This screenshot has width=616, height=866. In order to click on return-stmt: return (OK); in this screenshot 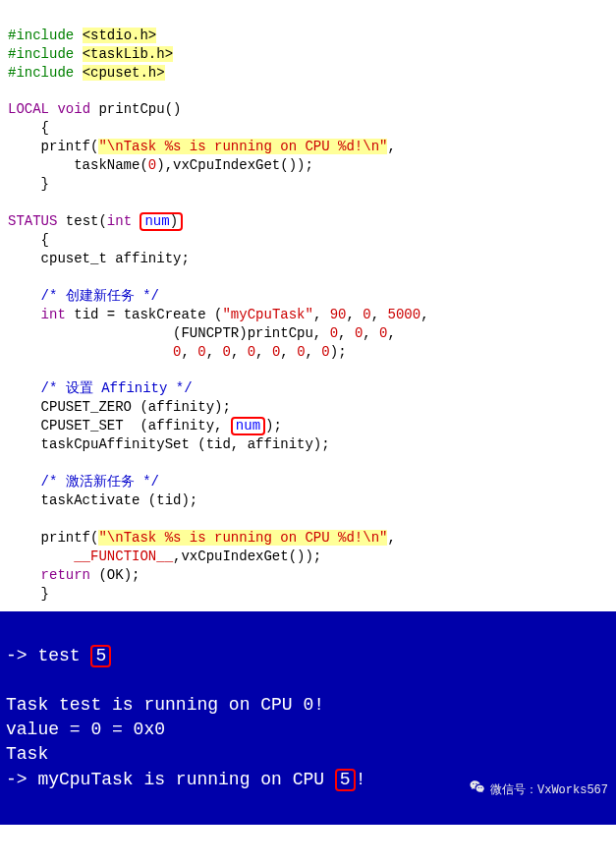, I will do `click(74, 575)`.